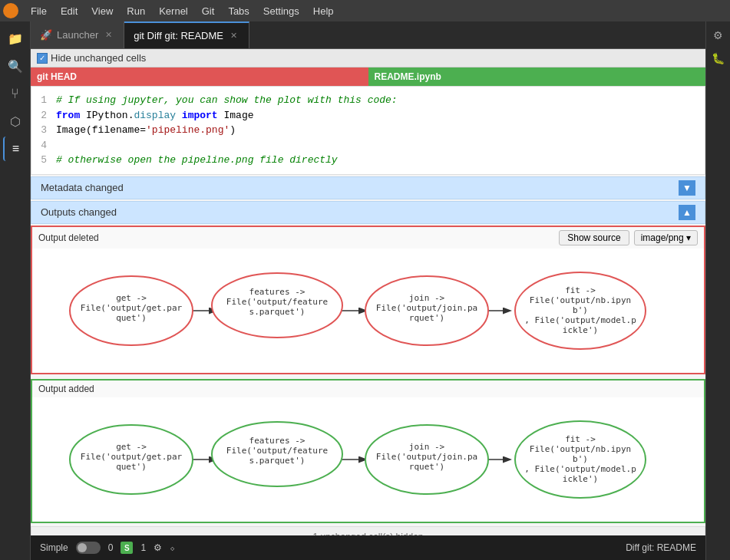  What do you see at coordinates (15, 94) in the screenshot?
I see `sidebar-icon-git: ⑂` at bounding box center [15, 94].